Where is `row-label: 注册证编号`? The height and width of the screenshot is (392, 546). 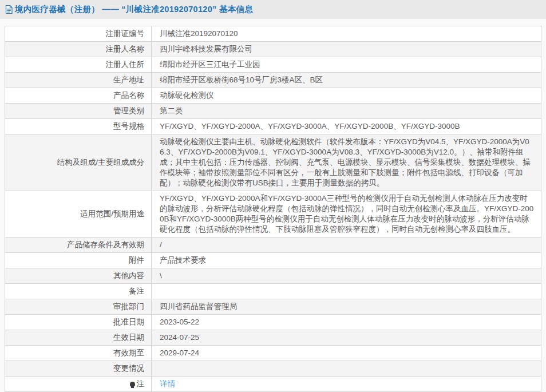 row-label: 注册证编号 is located at coordinates (78, 34).